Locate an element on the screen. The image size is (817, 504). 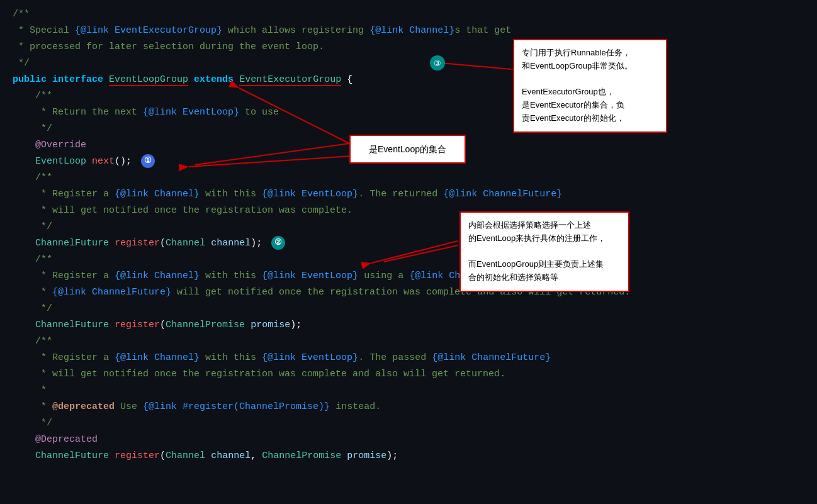
line-26: * will get notified once the registratio… is located at coordinates (409, 374).